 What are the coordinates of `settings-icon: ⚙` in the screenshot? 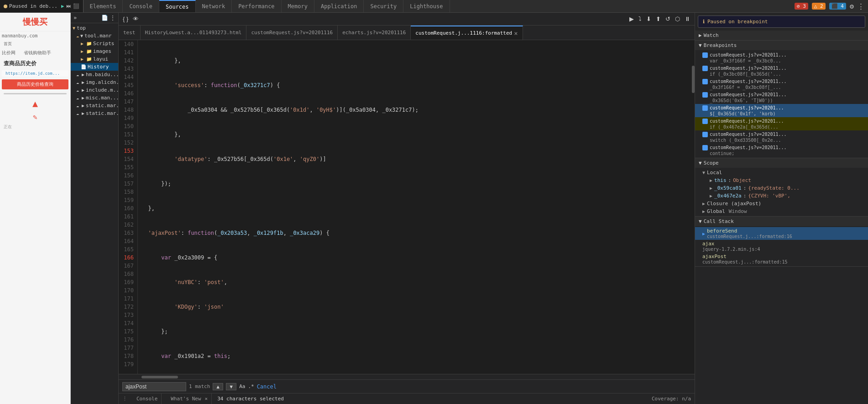 It's located at (852, 6).